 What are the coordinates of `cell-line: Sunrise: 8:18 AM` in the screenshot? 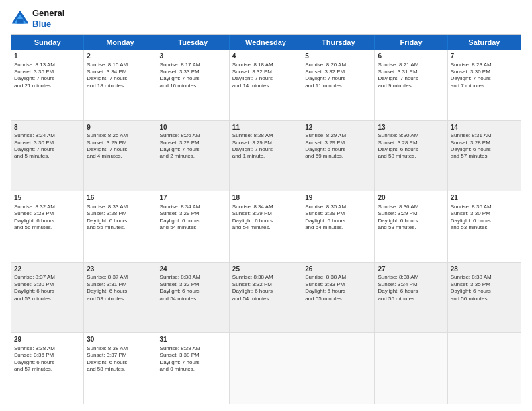 It's located at (266, 65).